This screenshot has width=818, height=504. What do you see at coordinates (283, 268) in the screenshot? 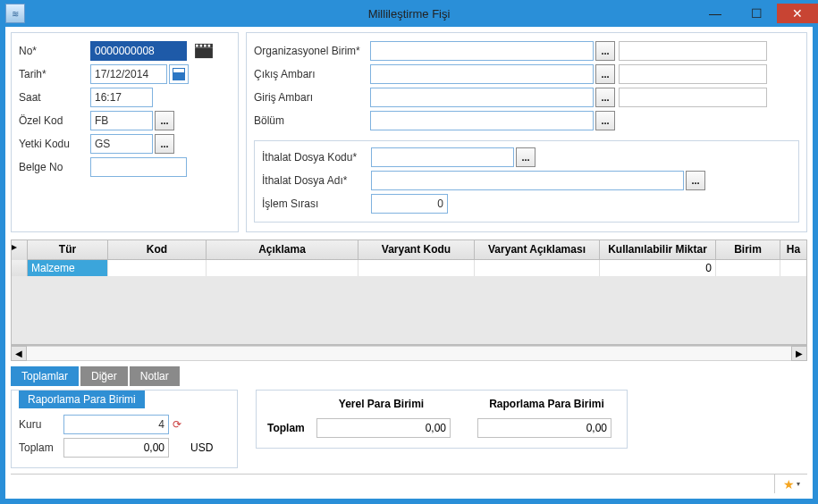
I see `row-cell-aciklama` at bounding box center [283, 268].